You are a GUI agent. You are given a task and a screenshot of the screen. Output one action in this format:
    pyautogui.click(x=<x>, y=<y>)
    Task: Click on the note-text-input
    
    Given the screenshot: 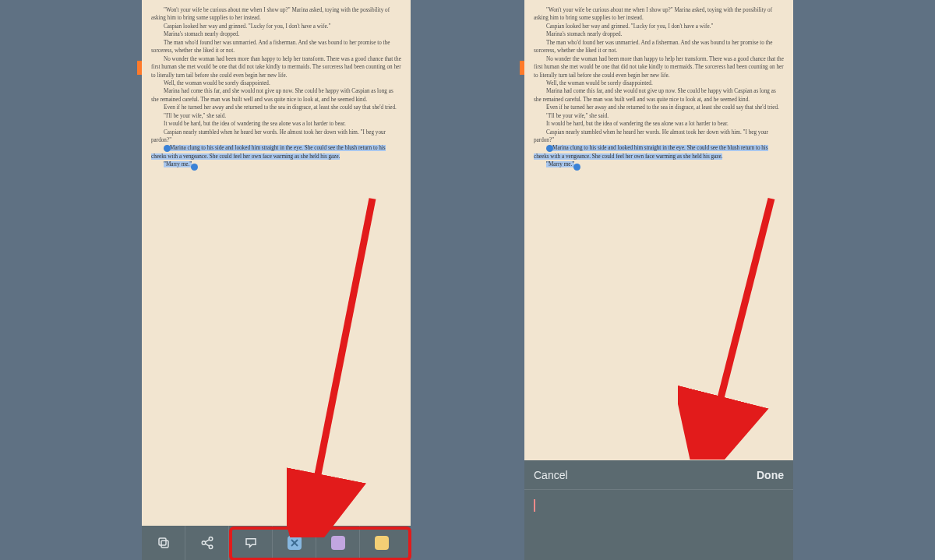 What is the action you would take?
    pyautogui.click(x=659, y=525)
    